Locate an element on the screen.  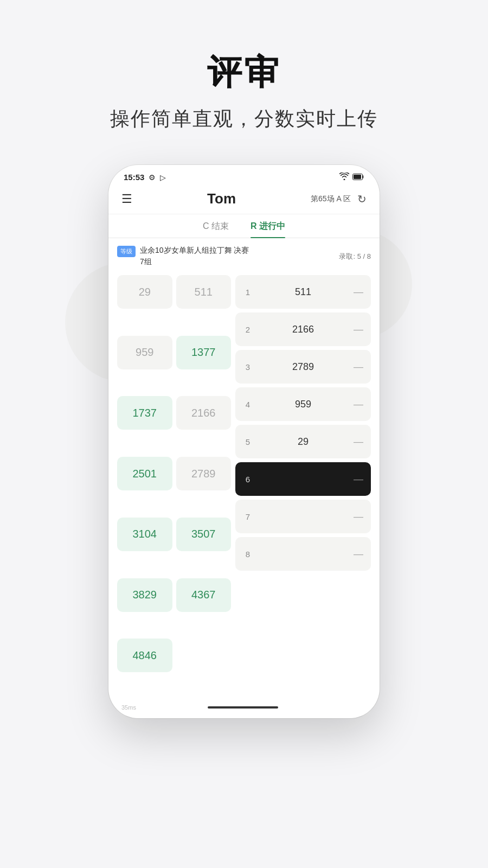
hero-title: 评审 is located at coordinates (244, 73).